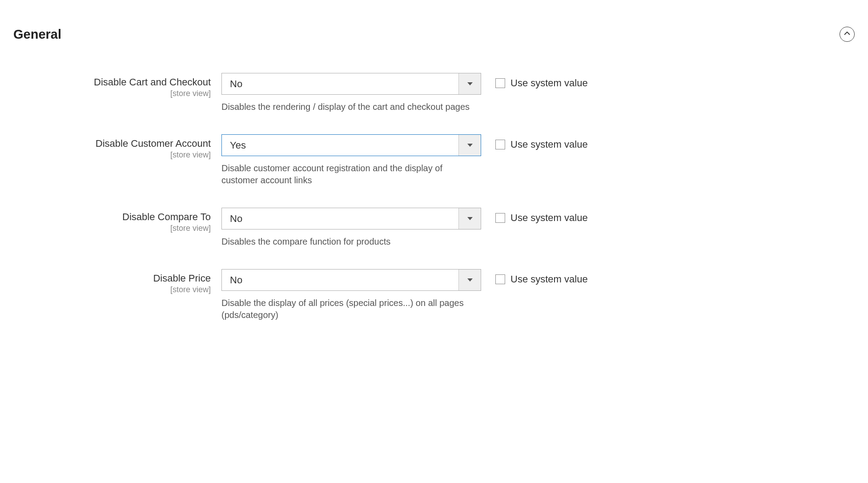 This screenshot has width=868, height=483. Describe the element at coordinates (351, 228) in the screenshot. I see `field-control: No Disables the compare function for pro…` at that location.